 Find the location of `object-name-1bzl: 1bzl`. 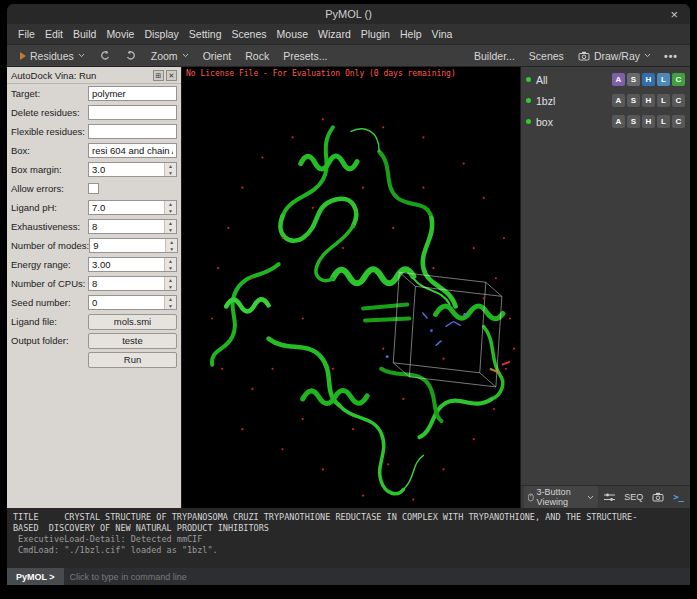

object-name-1bzl: 1bzl is located at coordinates (573, 101).